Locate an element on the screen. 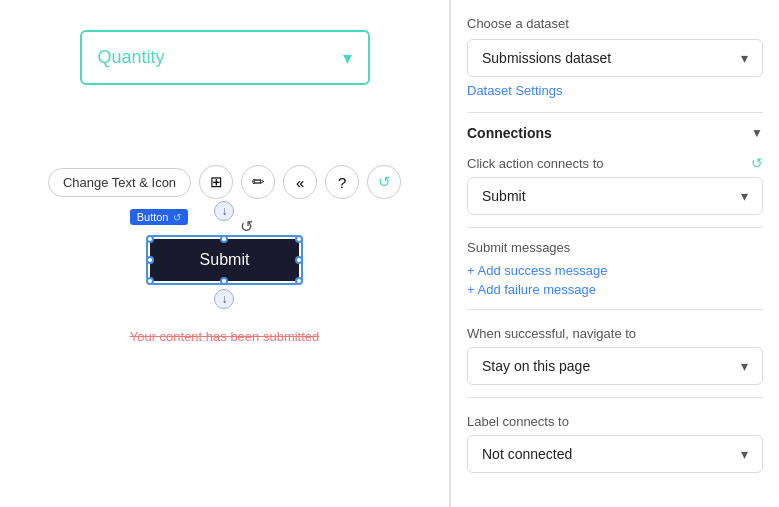 This screenshot has height=507, width=779. click-action-field: Click action connects to ↺ is located at coordinates (615, 163).